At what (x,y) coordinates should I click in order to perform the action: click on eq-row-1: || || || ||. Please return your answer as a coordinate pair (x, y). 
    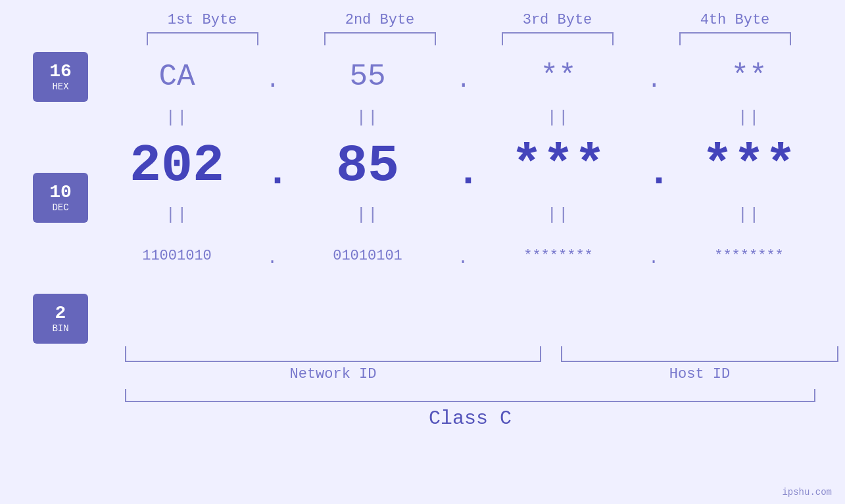
    Looking at the image, I should click on (467, 118).